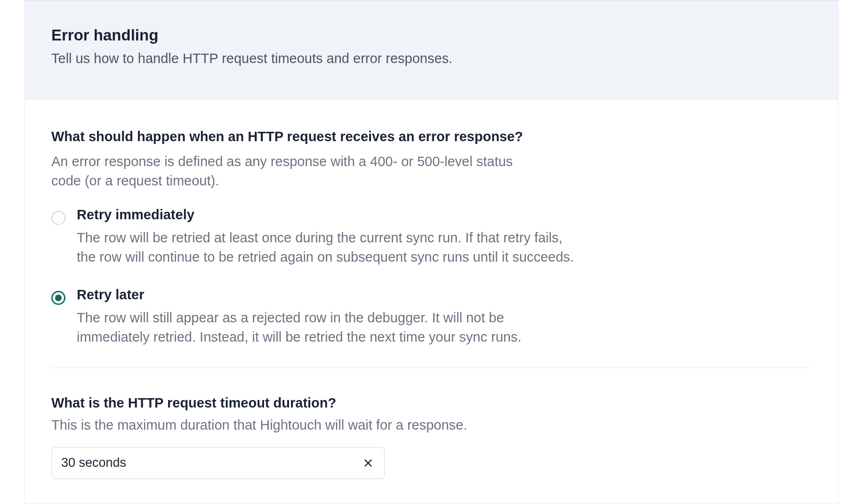  Describe the element at coordinates (431, 35) in the screenshot. I see `panel-title: Error handling` at that location.